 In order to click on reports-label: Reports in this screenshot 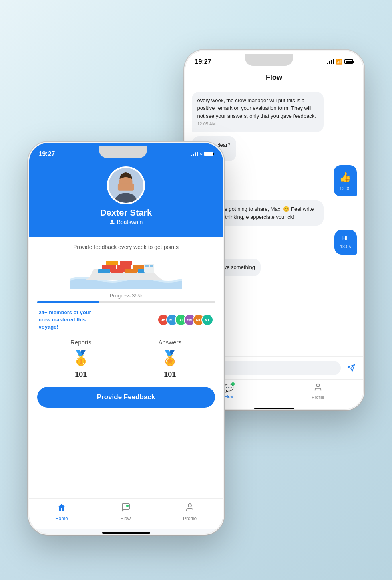, I will do `click(81, 342)`.